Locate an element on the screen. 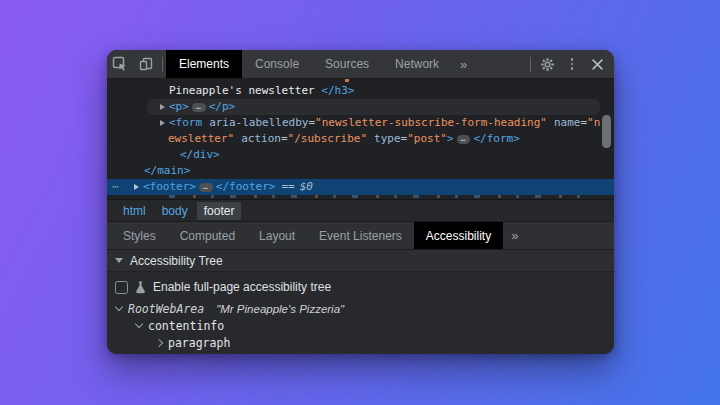 The image size is (720, 405). chevron-right-icon is located at coordinates (159, 342).